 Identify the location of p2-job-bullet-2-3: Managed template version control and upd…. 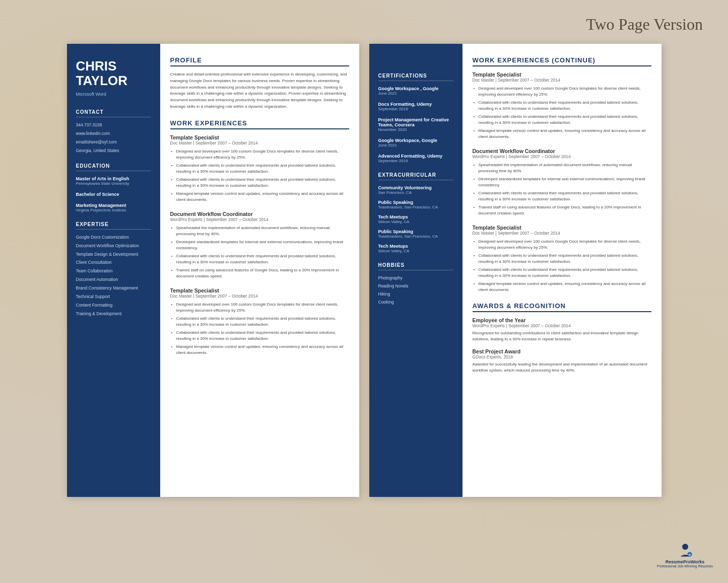
(562, 287).